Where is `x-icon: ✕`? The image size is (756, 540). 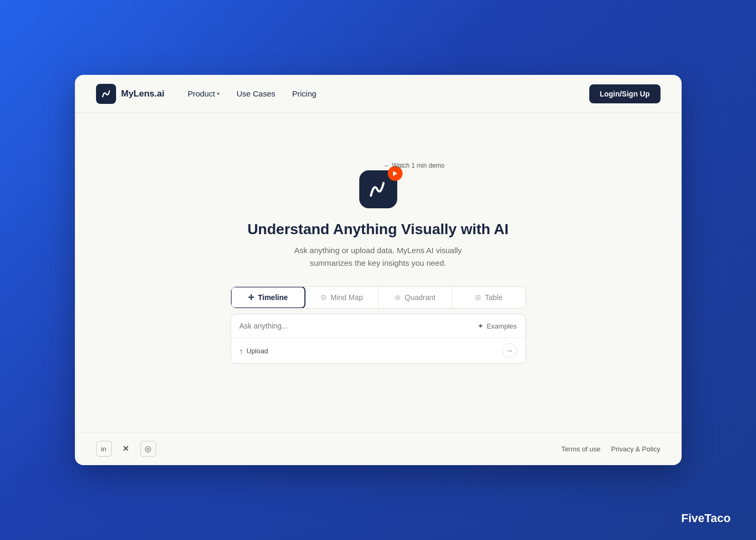 x-icon: ✕ is located at coordinates (126, 449).